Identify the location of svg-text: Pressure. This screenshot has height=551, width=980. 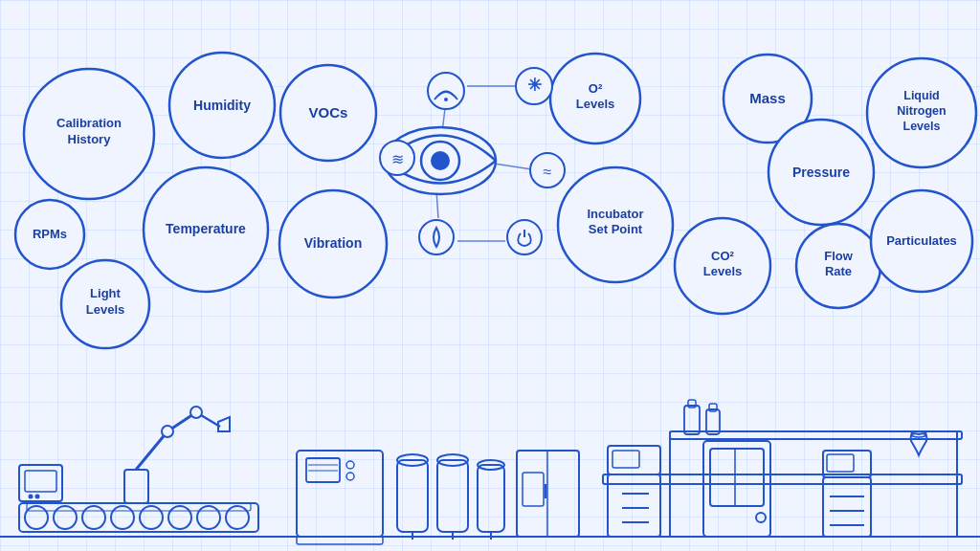
(821, 172).